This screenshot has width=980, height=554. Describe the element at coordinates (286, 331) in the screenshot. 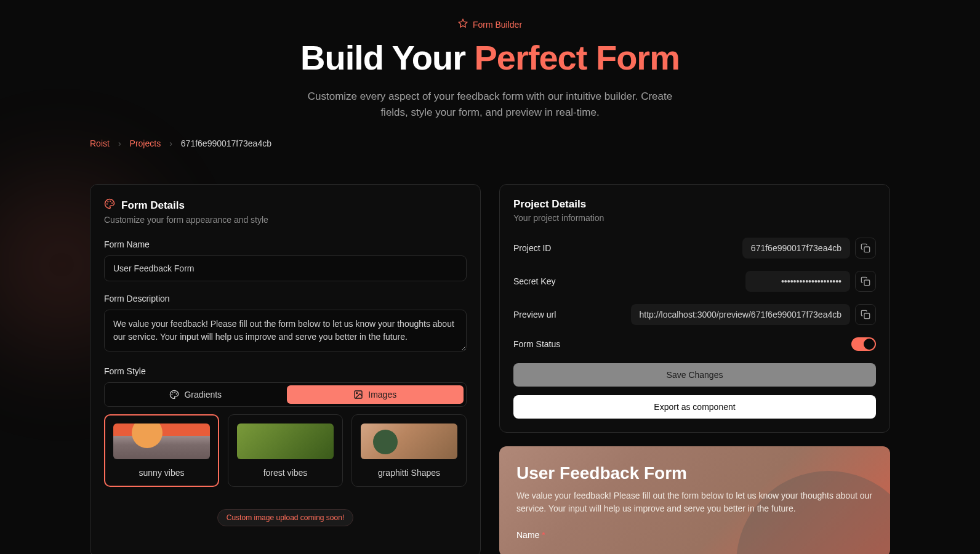

I see `form-desc-textarea` at that location.